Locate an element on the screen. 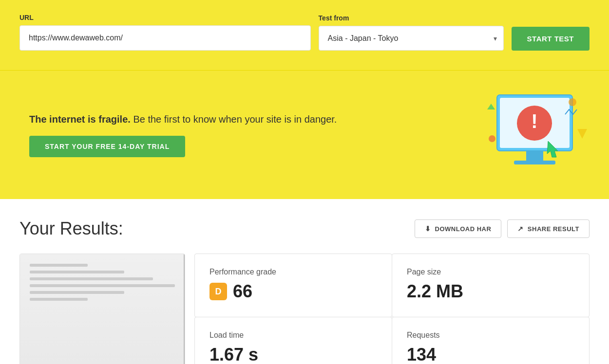 Image resolution: width=609 pixels, height=364 pixels. metric-card-pagesize: Page size 2.2 MB is located at coordinates (491, 285).